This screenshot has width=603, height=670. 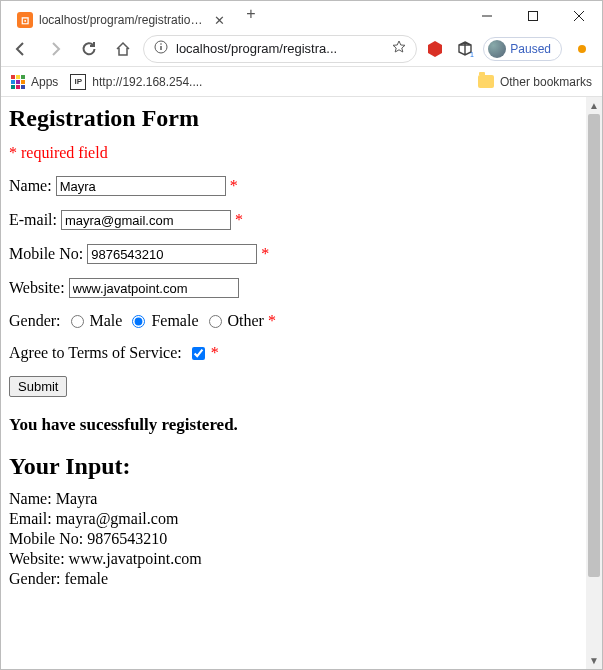 What do you see at coordinates (136, 82) in the screenshot?
I see `bookmark-ip: IP http://192.168.254....` at bounding box center [136, 82].